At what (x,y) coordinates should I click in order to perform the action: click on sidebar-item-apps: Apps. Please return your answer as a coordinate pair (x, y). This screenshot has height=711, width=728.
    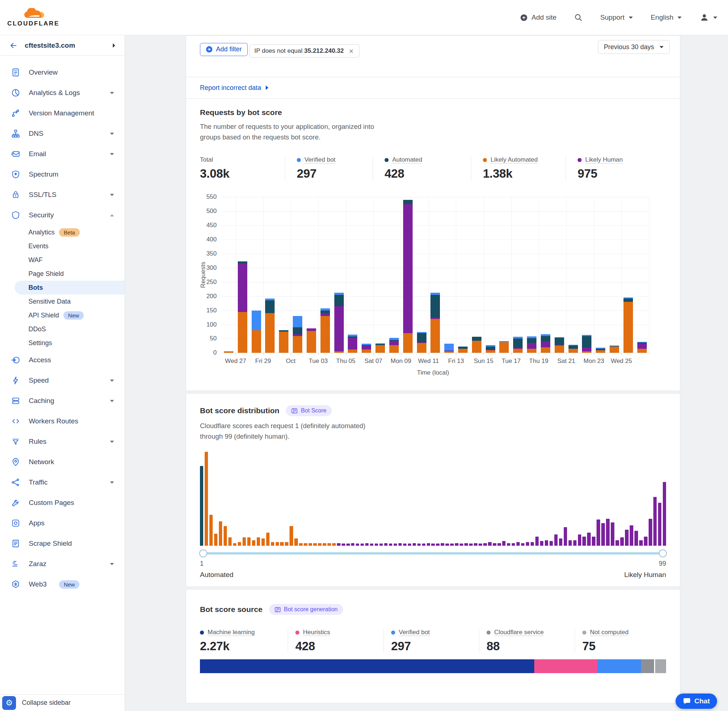
    Looking at the image, I should click on (62, 523).